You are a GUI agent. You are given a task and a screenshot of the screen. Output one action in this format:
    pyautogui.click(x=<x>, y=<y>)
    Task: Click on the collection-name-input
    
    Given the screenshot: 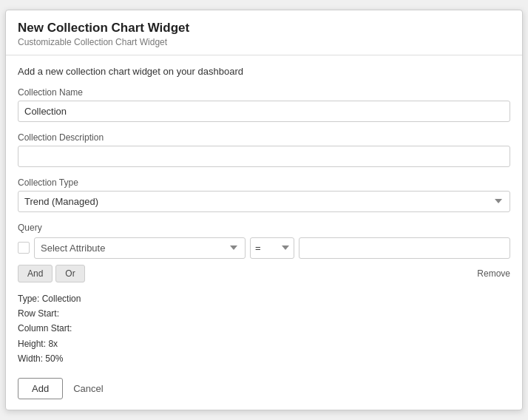 What is the action you would take?
    pyautogui.click(x=264, y=111)
    